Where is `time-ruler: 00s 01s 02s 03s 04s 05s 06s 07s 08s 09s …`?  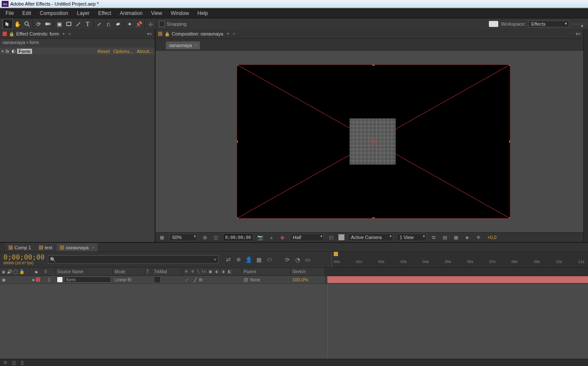
time-ruler: 00s 01s 02s 03s 04s 05s 06s 07s 08s 09s … is located at coordinates (460, 260).